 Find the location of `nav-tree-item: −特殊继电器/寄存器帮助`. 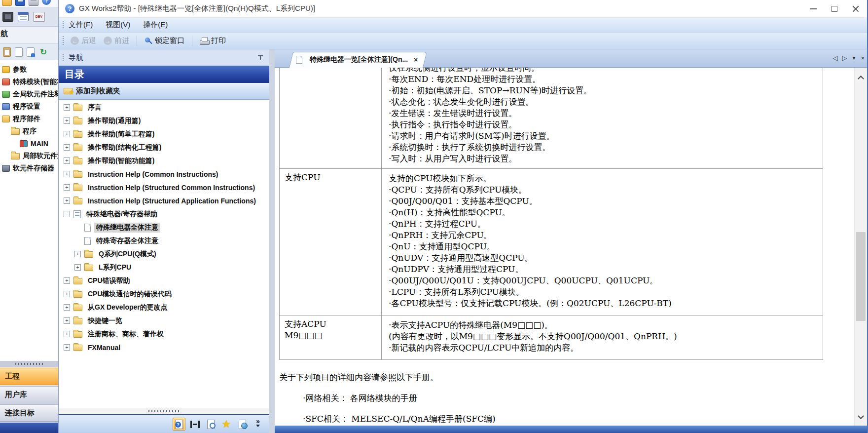

nav-tree-item: −特殊继电器/寄存器帮助 is located at coordinates (164, 214).